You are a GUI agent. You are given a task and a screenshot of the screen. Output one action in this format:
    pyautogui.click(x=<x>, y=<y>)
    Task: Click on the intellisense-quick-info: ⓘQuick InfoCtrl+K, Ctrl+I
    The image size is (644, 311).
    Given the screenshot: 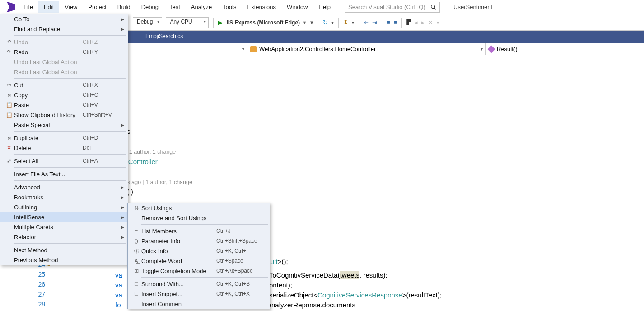 What is the action you would take?
    pyautogui.click(x=199, y=251)
    